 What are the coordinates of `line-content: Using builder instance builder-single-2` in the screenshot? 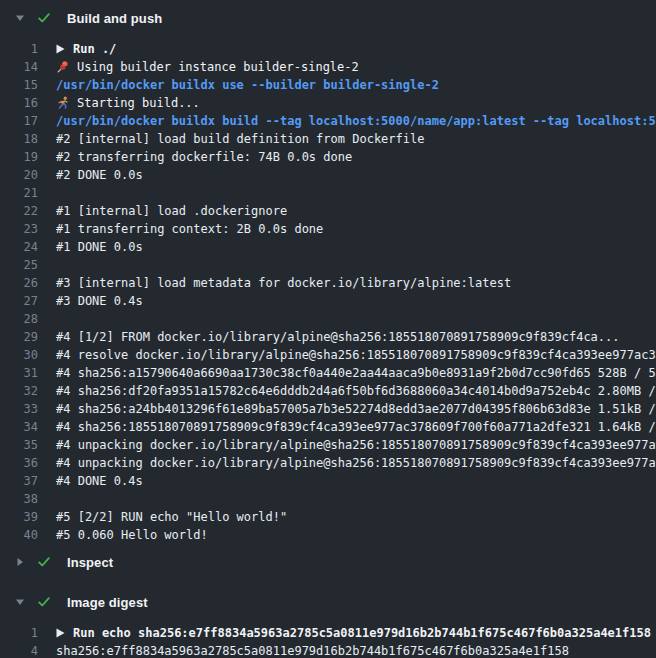 It's located at (356, 67).